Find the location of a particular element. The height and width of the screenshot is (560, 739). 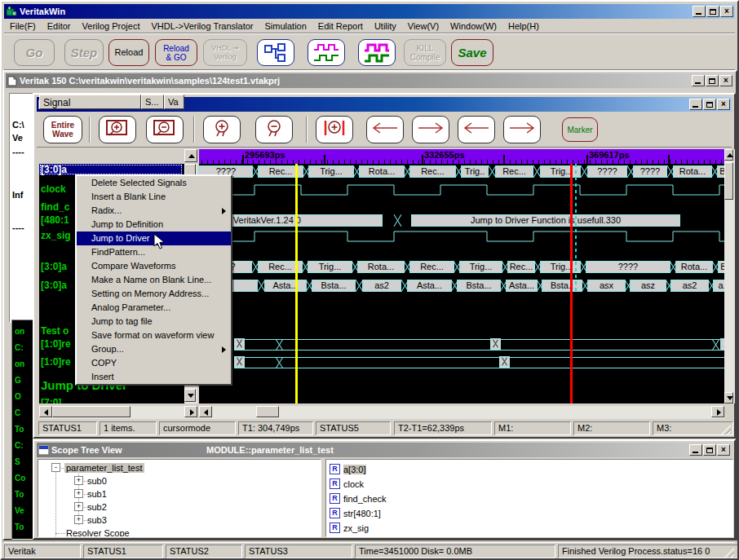

tree-item-sub2: sub2 is located at coordinates (97, 507).